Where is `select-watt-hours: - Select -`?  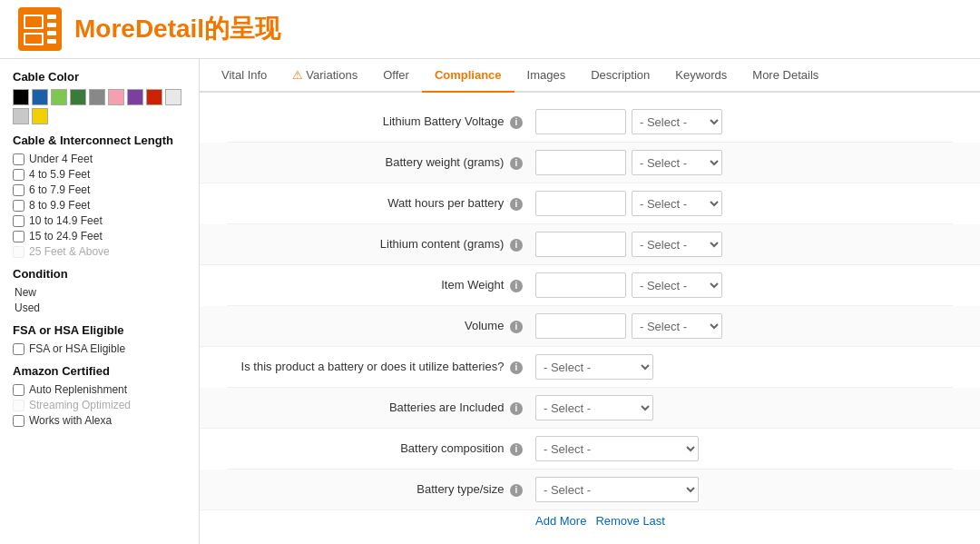 select-watt-hours: - Select - is located at coordinates (677, 203).